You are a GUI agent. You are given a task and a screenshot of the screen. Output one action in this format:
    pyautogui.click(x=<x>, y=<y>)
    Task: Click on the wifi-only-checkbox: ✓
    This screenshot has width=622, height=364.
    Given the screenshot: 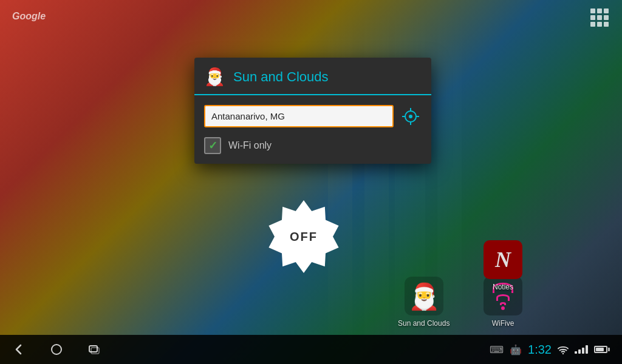 What is the action you would take?
    pyautogui.click(x=213, y=146)
    